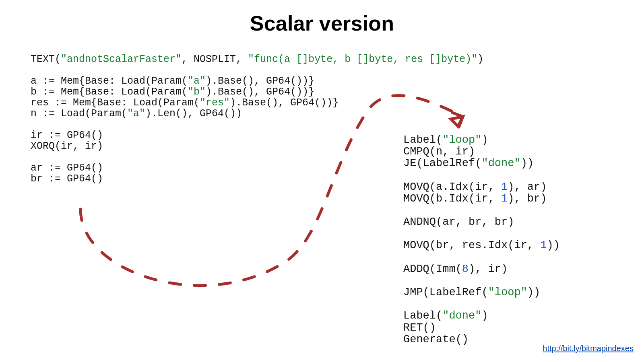 This screenshot has width=644, height=362. I want to click on slide-title: Scalar version, so click(322, 23).